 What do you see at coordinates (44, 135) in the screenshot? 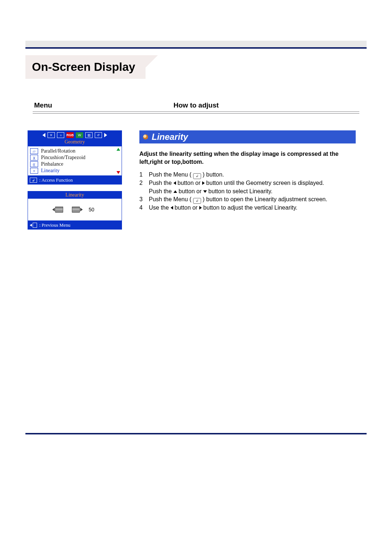
I see `nav-left-icon` at bounding box center [44, 135].